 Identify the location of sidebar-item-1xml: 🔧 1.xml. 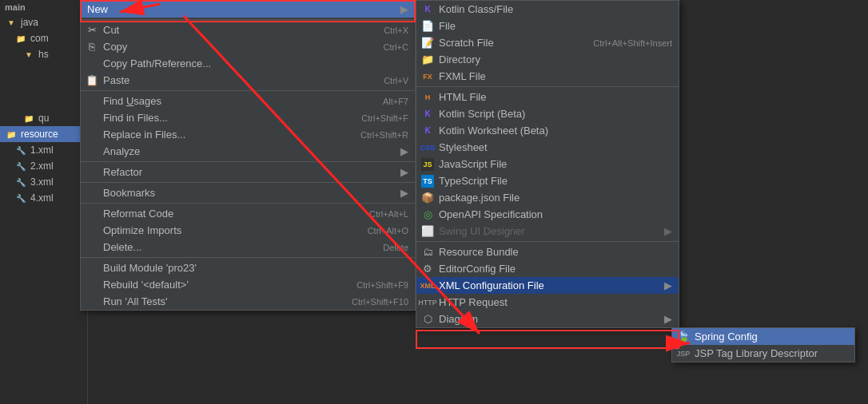
(43, 150).